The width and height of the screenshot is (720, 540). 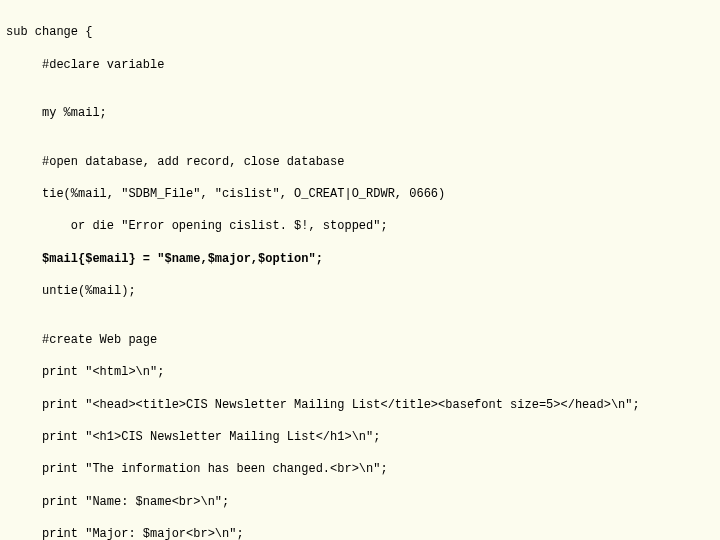 I want to click on code-line: #open database, add record, close databa…, so click(x=360, y=162).